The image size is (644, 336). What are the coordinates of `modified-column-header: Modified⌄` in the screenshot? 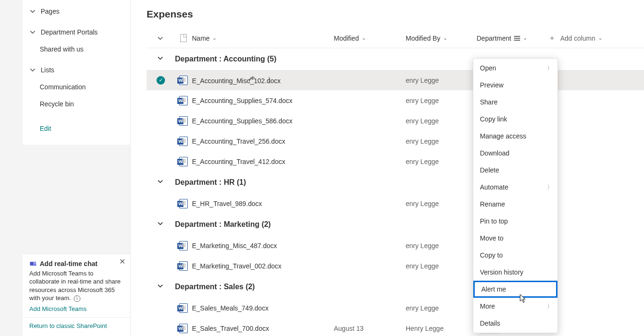 It's located at (370, 38).